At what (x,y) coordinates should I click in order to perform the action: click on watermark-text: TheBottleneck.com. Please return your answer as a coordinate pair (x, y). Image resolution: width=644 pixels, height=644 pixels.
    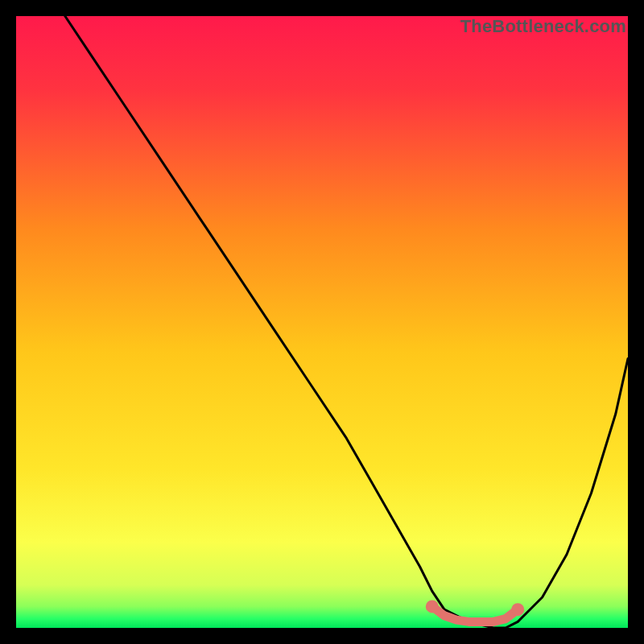
    Looking at the image, I should click on (543, 27).